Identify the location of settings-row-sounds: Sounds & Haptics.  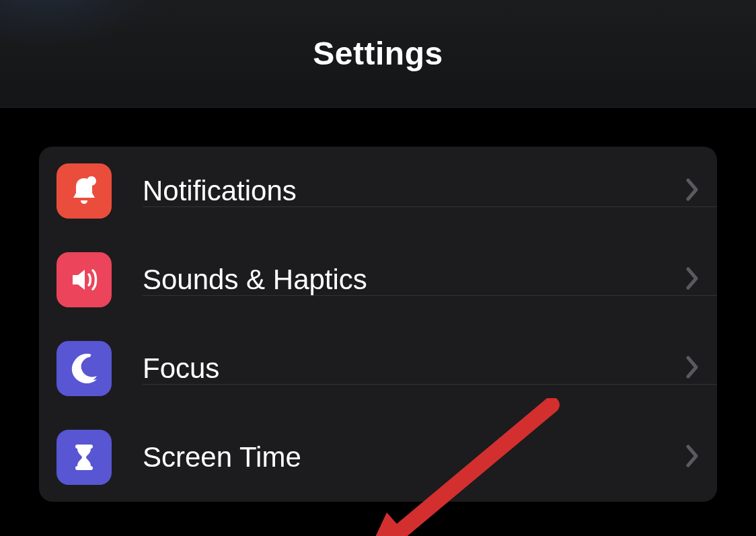
(378, 280).